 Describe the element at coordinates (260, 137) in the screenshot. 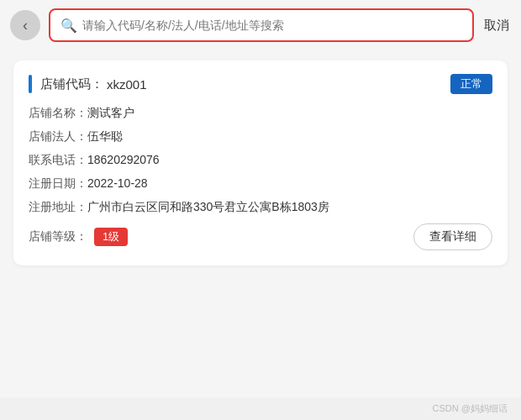

I see `info-row: 店铺法人：伍华聪` at that location.